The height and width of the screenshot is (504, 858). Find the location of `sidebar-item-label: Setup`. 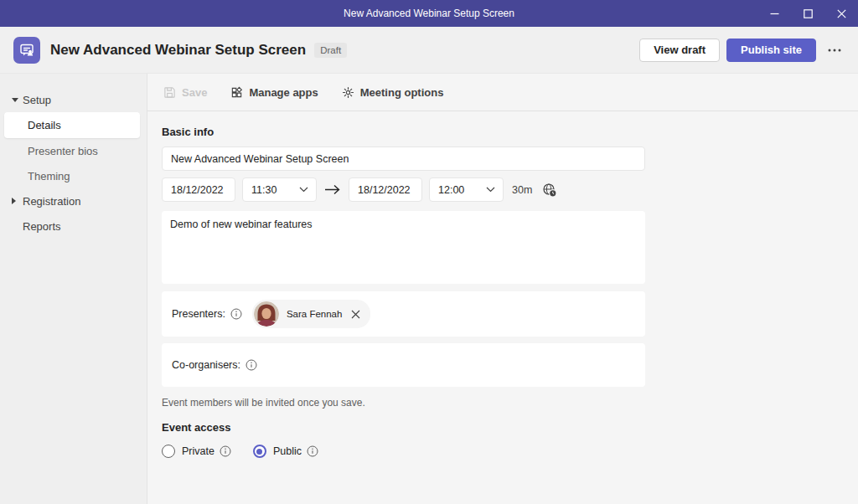

sidebar-item-label: Setup is located at coordinates (37, 100).